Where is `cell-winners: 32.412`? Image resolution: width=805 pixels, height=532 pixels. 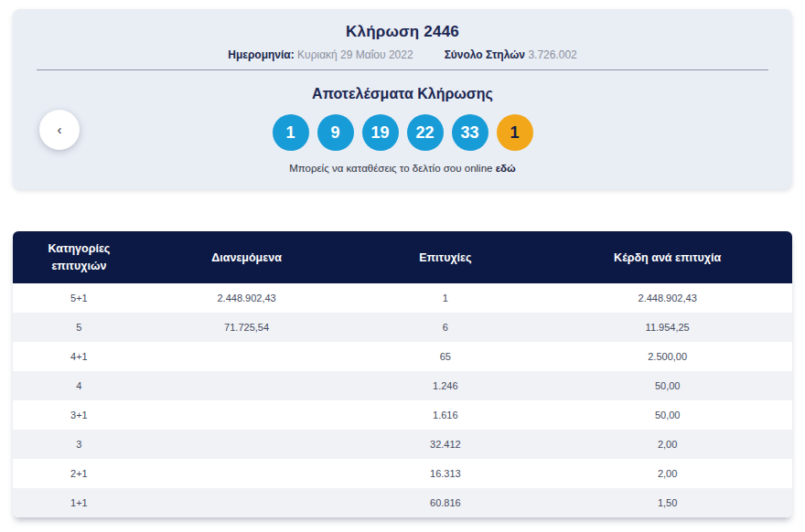 cell-winners: 32.412 is located at coordinates (445, 444).